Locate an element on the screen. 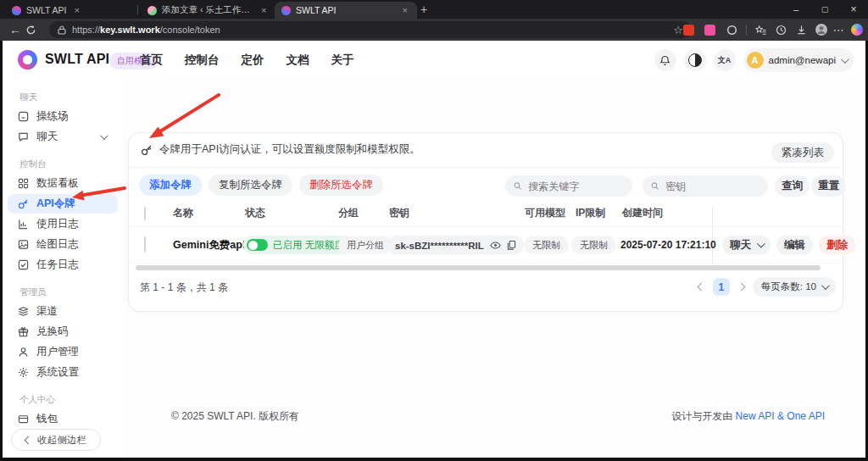  layers-icon is located at coordinates (24, 312).